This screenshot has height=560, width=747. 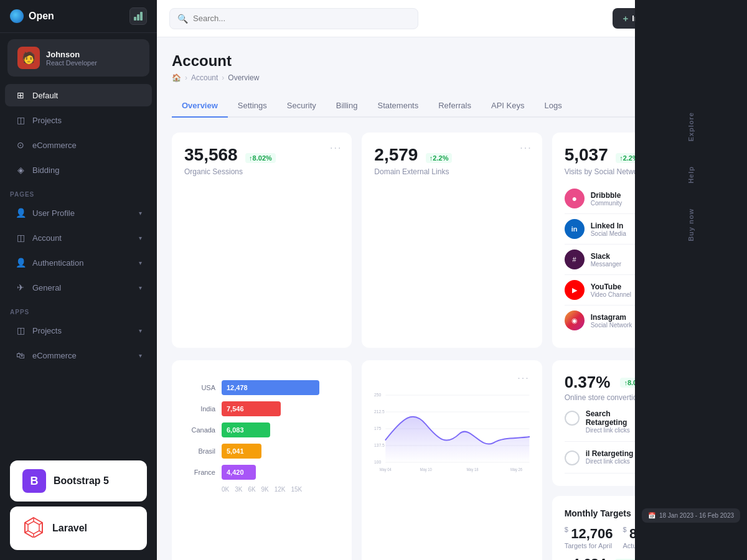 I want to click on line-chart-card: ··· 250 212.5 175 137.5 100, so click(x=452, y=460).